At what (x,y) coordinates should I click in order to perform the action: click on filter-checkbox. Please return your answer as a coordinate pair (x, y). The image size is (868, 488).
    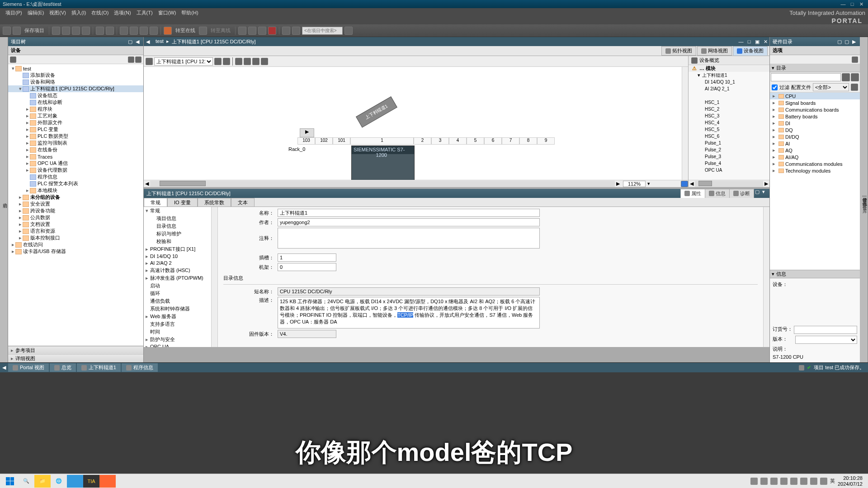
    Looking at the image, I should click on (775, 88).